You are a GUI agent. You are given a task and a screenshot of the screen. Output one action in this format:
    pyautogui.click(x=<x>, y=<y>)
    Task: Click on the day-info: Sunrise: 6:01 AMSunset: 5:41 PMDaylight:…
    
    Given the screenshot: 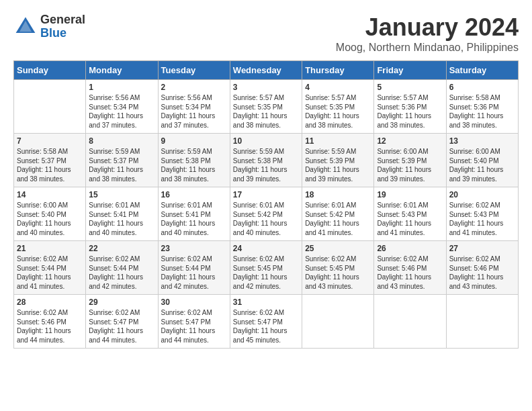 What is the action you would take?
    pyautogui.click(x=194, y=219)
    